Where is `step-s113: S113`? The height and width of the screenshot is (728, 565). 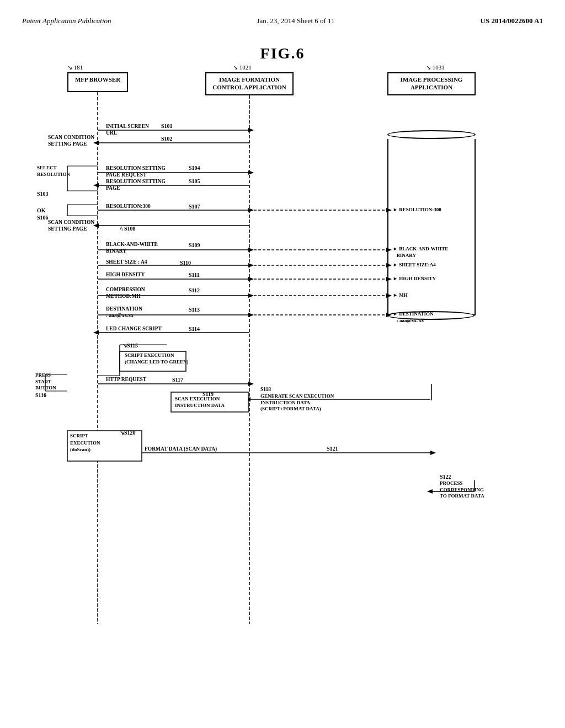
step-s113: S113 is located at coordinates (194, 310).